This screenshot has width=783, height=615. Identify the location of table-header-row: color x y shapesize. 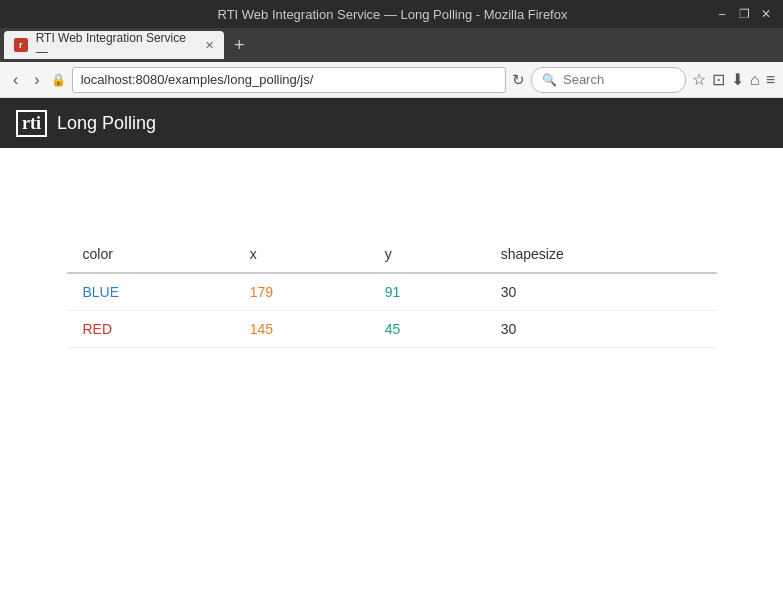
(392, 256).